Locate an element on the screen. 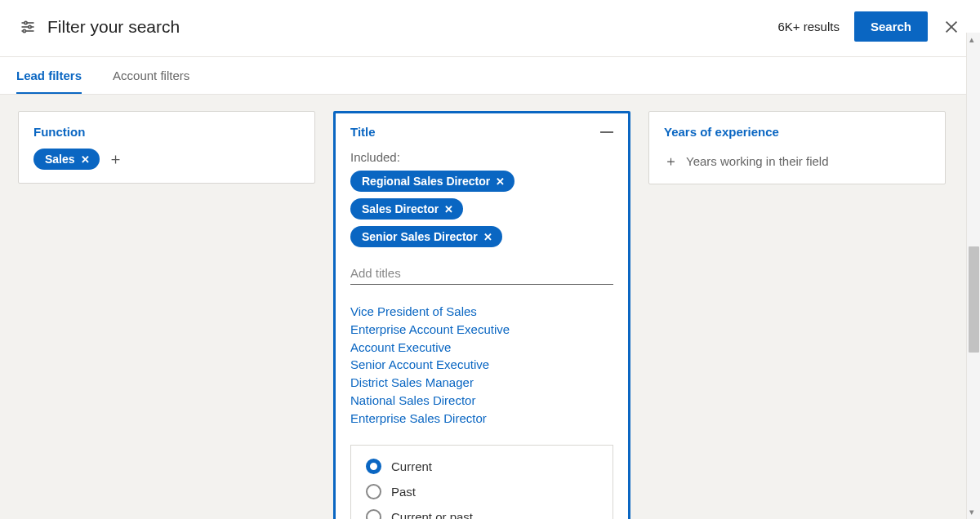 The width and height of the screenshot is (980, 519). scroll-up-icon: ▴ is located at coordinates (972, 39).